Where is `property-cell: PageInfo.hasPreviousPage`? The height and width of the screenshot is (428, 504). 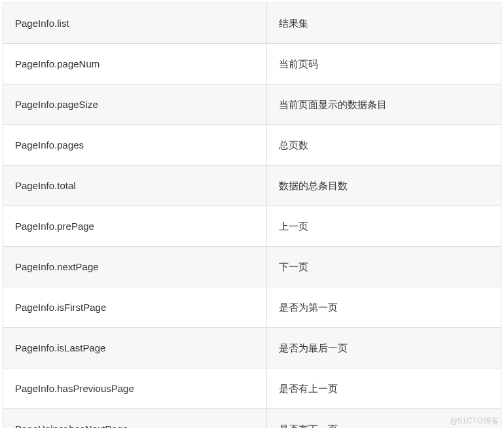 property-cell: PageInfo.hasPreviousPage is located at coordinates (135, 389).